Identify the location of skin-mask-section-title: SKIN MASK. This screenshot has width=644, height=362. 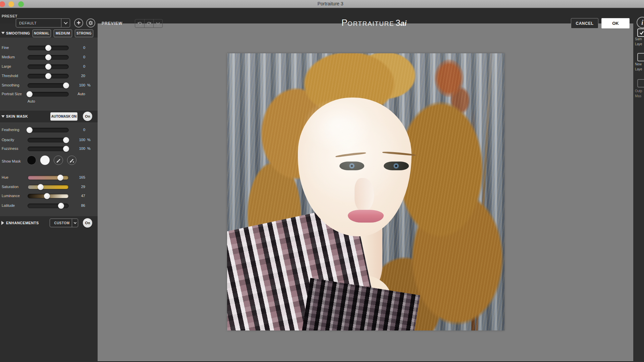
(17, 116).